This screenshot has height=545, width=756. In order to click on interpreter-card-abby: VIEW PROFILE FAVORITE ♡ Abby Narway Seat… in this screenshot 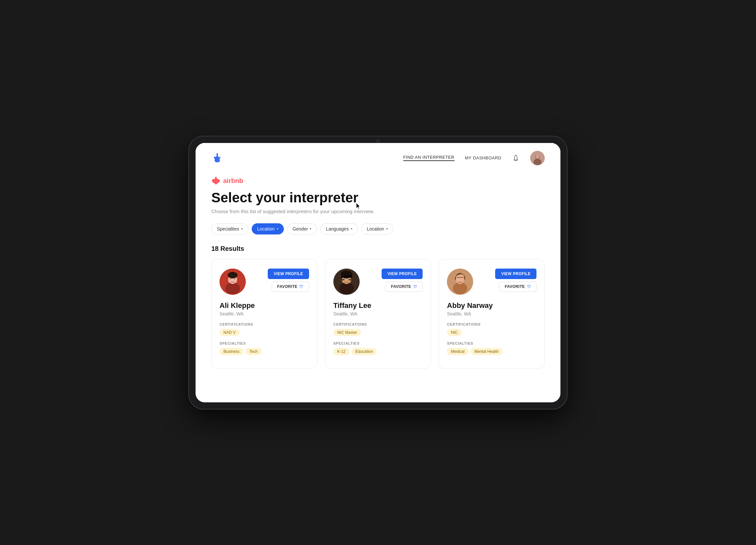, I will do `click(492, 314)`.